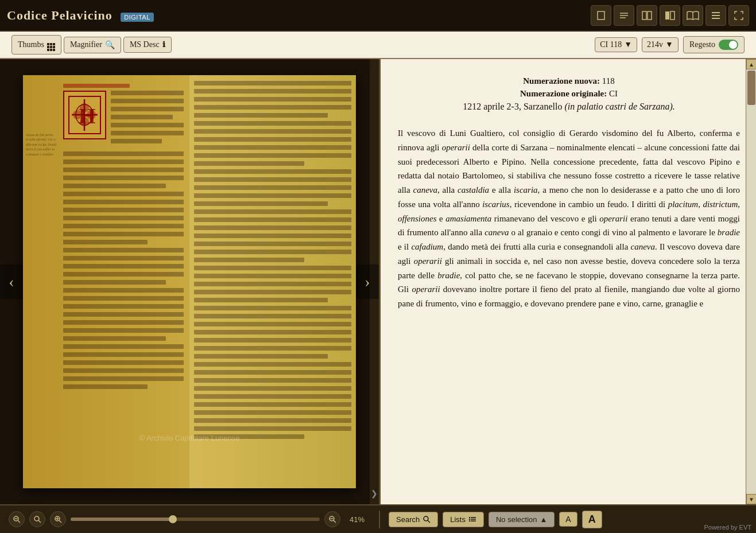 The width and height of the screenshot is (756, 533). Describe the element at coordinates (17, 519) in the screenshot. I see `zoom-out-small-btn` at that location.